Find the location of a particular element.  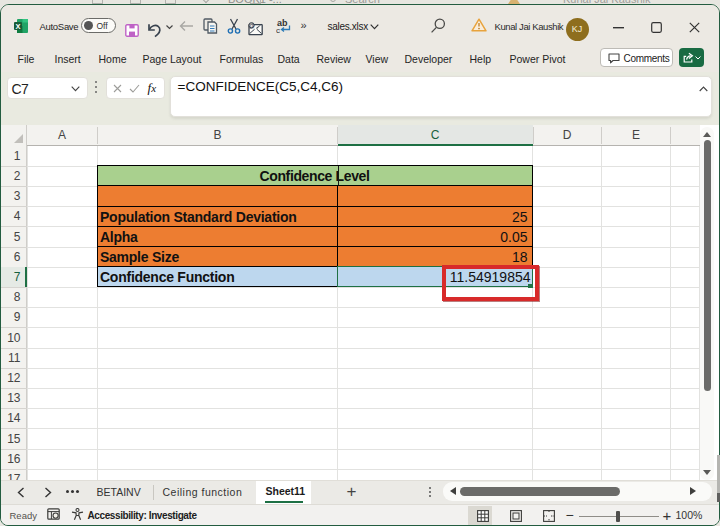

svg-text: c is located at coordinates (278, 30).